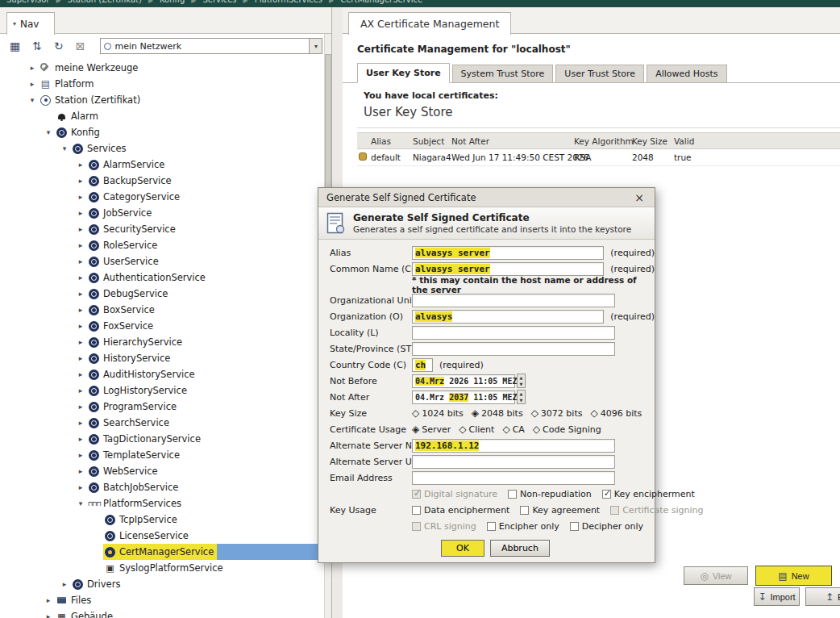 This screenshot has width=840, height=618. What do you see at coordinates (162, 294) in the screenshot?
I see `tree-item-debugservice: ▸DebugService` at bounding box center [162, 294].